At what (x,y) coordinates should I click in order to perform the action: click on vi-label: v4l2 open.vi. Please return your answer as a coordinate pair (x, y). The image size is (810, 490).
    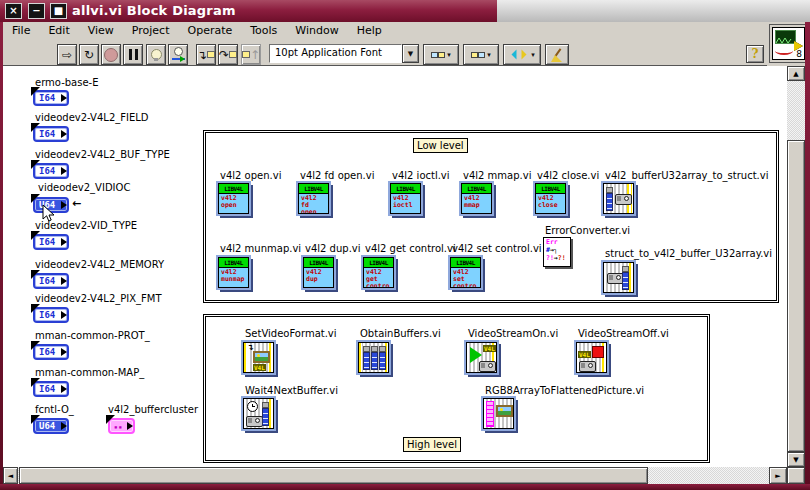
    Looking at the image, I should click on (250, 176).